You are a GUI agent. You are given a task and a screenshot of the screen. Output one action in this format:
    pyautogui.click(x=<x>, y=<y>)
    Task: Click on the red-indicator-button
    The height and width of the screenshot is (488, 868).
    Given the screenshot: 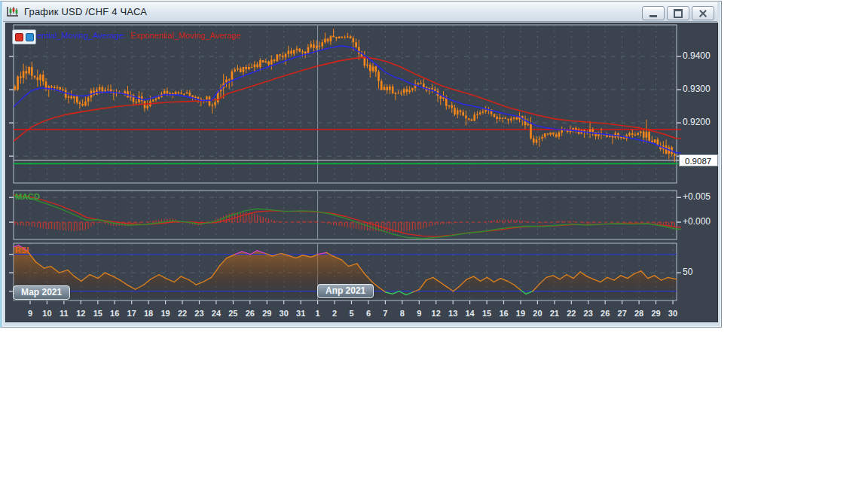 What is the action you would take?
    pyautogui.click(x=20, y=38)
    